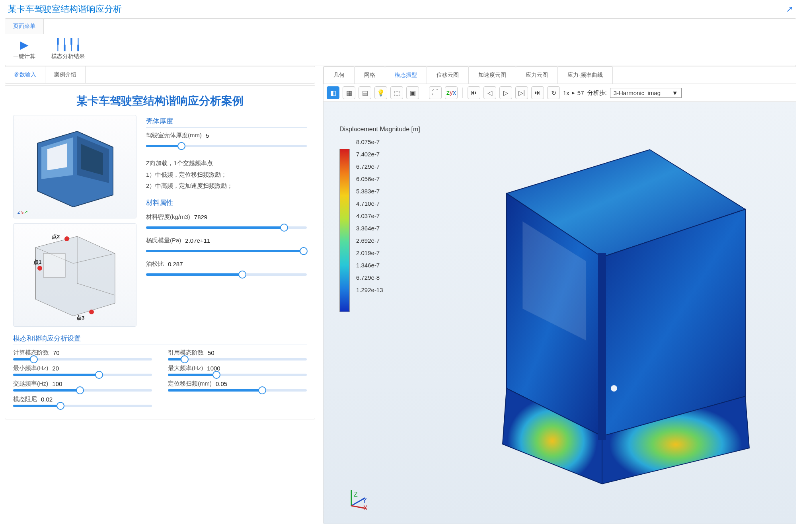 Image resolution: width=801 pixels, height=532 pixels. I want to click on young-slider, so click(226, 251).